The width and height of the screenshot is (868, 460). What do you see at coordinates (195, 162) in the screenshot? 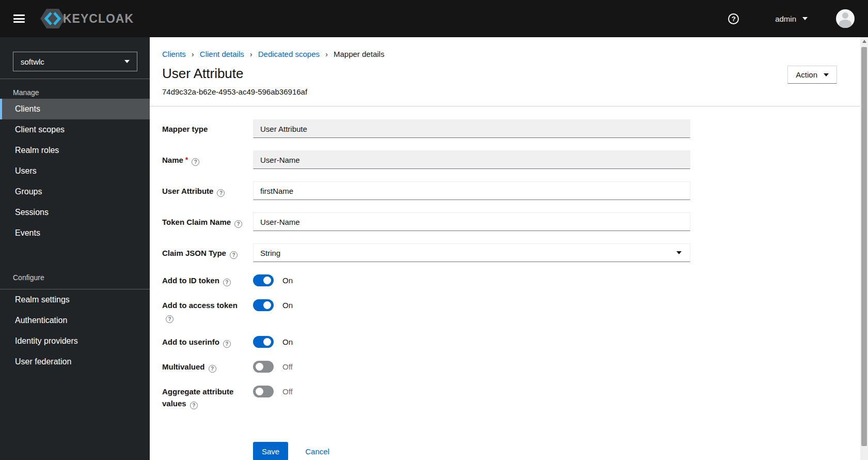
I see `field-help-icon-name: ?` at bounding box center [195, 162].